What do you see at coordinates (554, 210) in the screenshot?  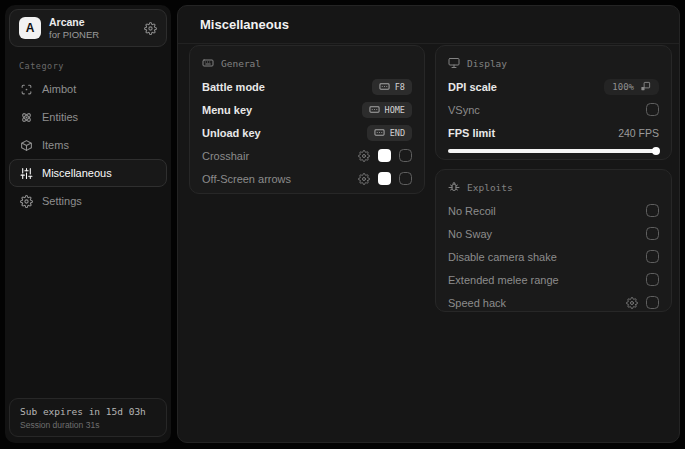 I see `setting-row-no-recoil: No Recoil` at bounding box center [554, 210].